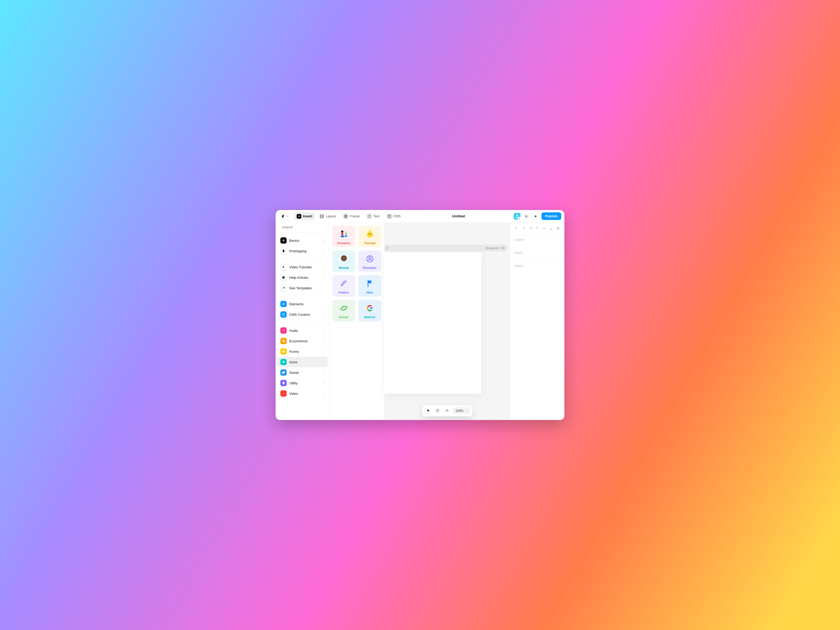  What do you see at coordinates (517, 216) in the screenshot?
I see `user-avatar` at bounding box center [517, 216].